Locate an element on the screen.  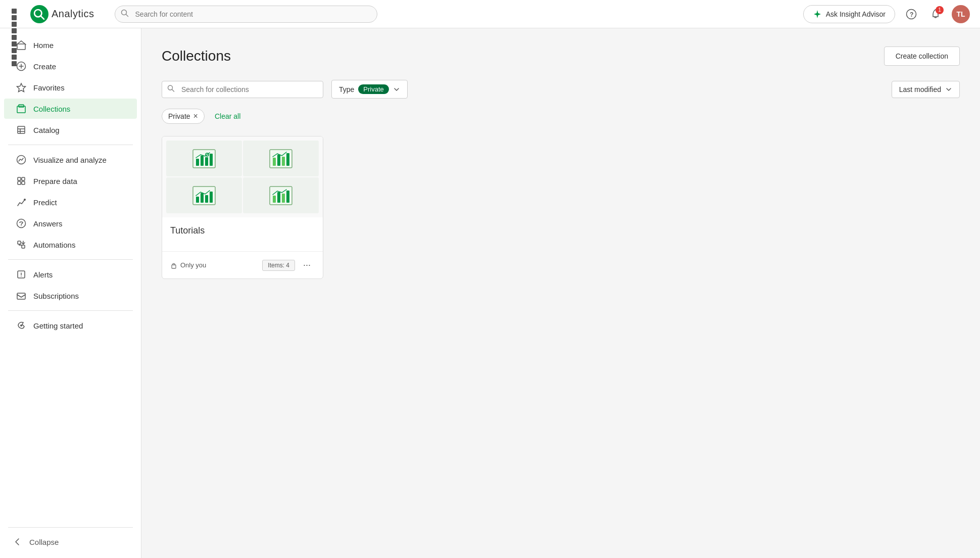
items-count-badge: Items: 4 is located at coordinates (279, 265).